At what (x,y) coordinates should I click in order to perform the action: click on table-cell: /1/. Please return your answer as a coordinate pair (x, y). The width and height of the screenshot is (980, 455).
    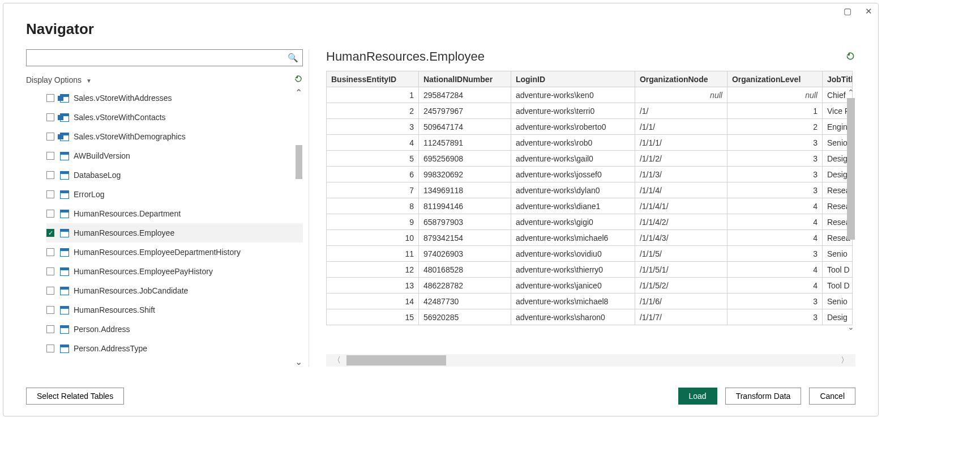
    Looking at the image, I should click on (681, 111).